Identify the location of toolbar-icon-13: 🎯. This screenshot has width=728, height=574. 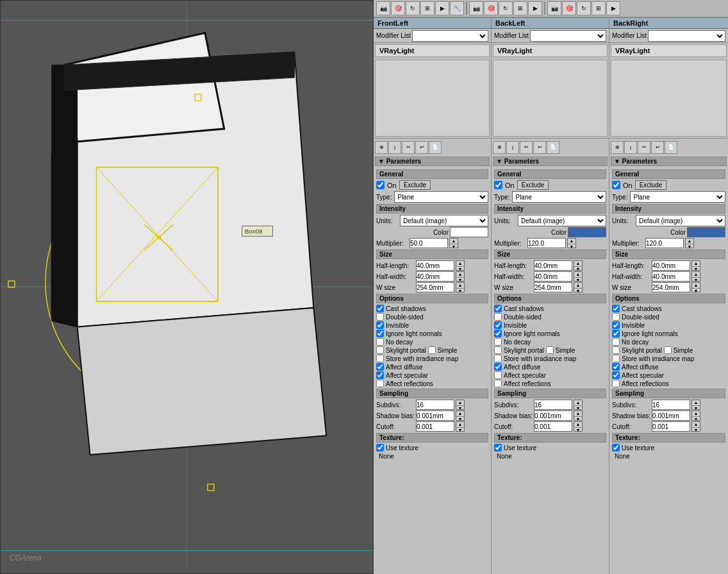
(569, 8).